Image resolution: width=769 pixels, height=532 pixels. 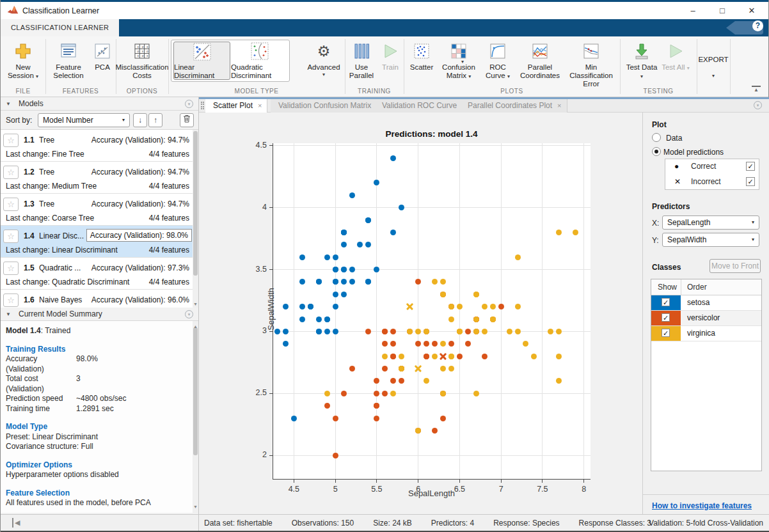 What do you see at coordinates (60, 28) in the screenshot?
I see `tab-classification-learner: CLASSIFICATION LEARNER` at bounding box center [60, 28].